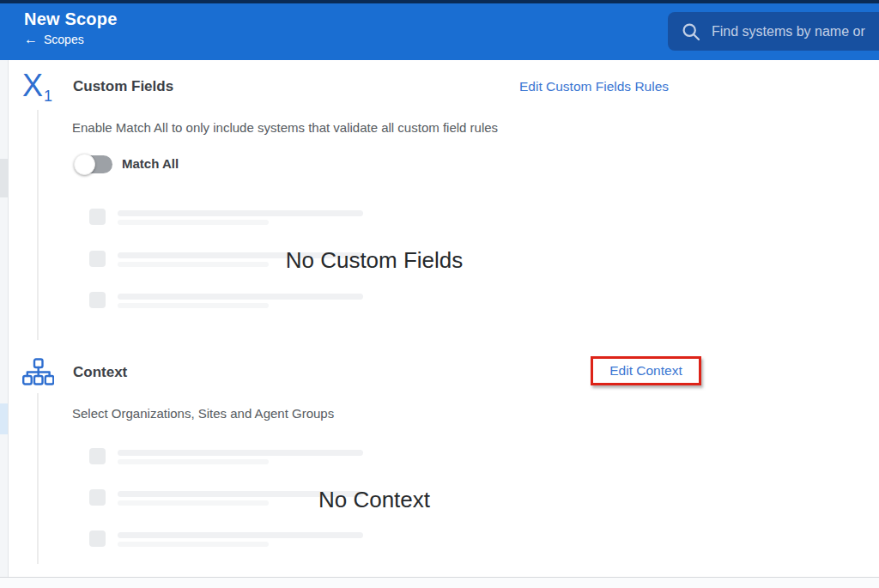 The image size is (879, 588). What do you see at coordinates (691, 32) in the screenshot?
I see `search-icon` at bounding box center [691, 32].